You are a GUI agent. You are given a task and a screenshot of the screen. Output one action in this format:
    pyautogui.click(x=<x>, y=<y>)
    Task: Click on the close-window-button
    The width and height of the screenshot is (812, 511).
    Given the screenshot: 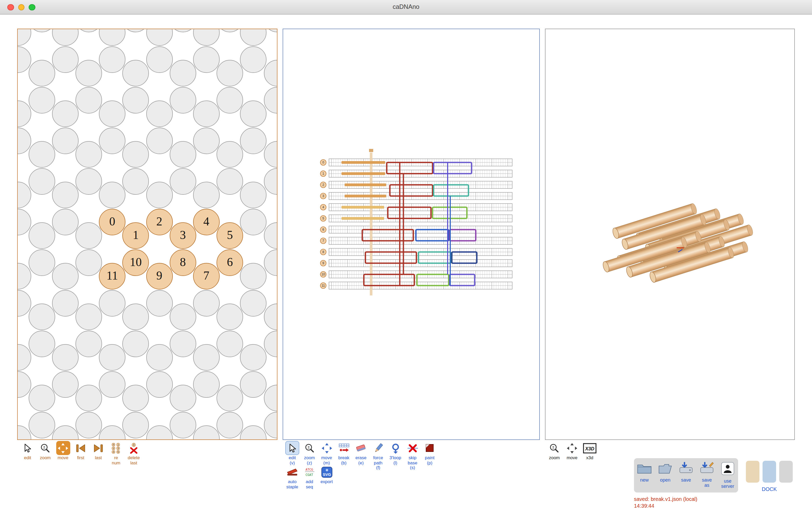 What is the action you would take?
    pyautogui.click(x=11, y=7)
    